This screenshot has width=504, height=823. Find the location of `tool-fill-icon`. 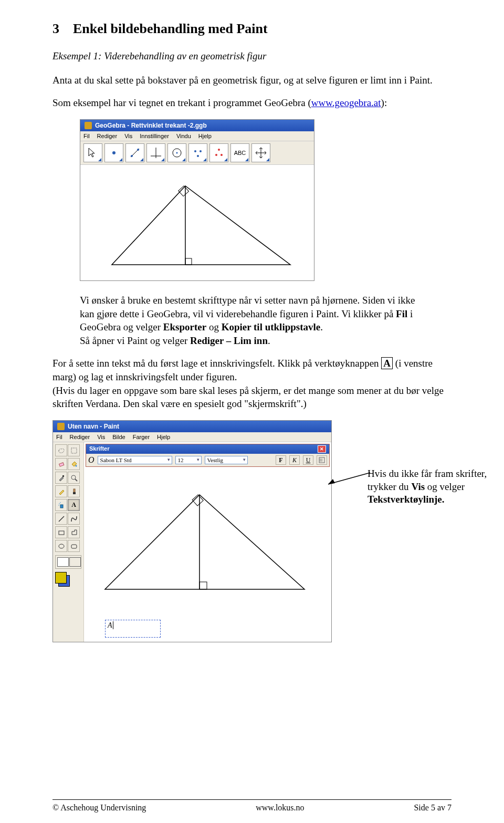

tool-fill-icon is located at coordinates (74, 464).